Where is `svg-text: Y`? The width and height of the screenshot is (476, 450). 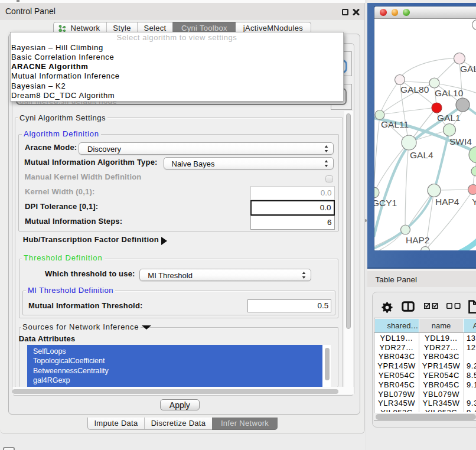
svg-text: Y is located at coordinates (474, 202).